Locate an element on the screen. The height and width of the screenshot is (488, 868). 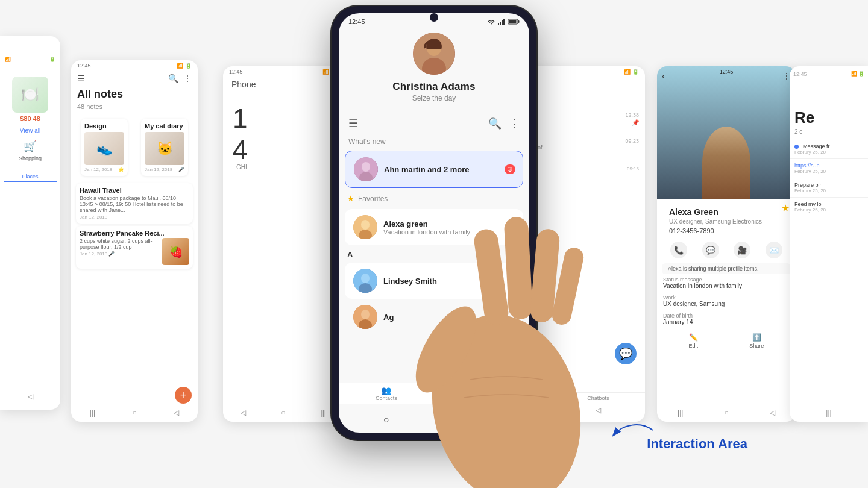
signal-icon is located at coordinates (502, 22).